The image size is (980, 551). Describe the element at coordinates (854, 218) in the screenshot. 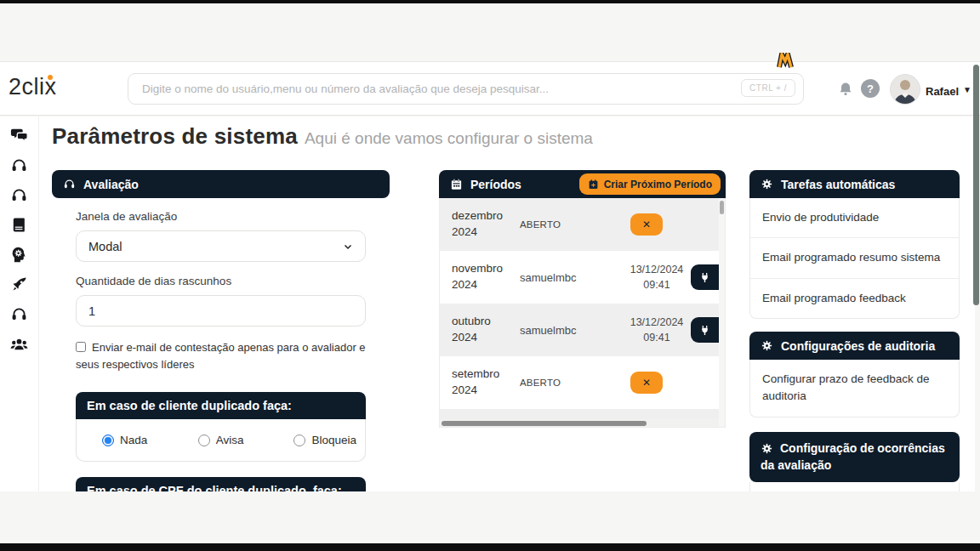

I see `tarefa-item: Envio de produtividade` at that location.